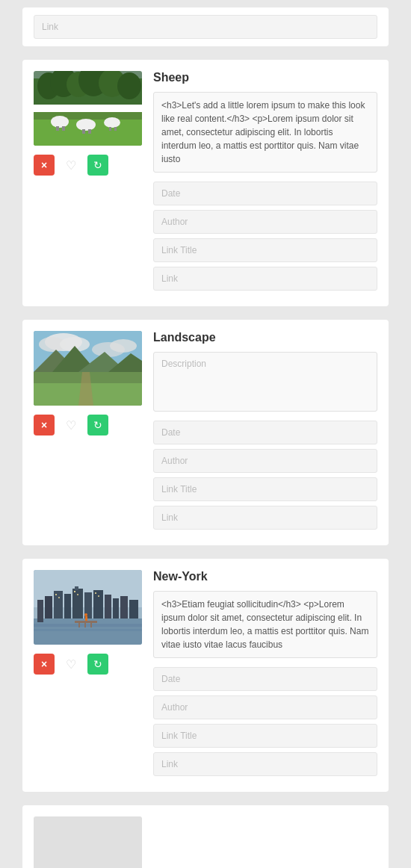 Image resolution: width=411 pixels, height=868 pixels. I want to click on newyork-link-title-field: Link Title, so click(265, 736).